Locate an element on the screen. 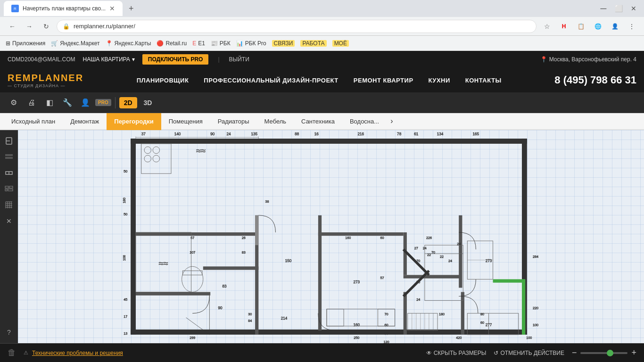 Image resolution: width=644 pixels, height=362 pixels. yandex-market-icon: 🛒 is located at coordinates (55, 43).